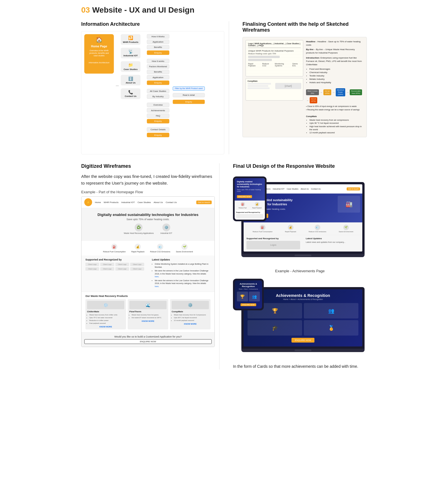 This screenshot has height=484, width=448. I want to click on about-sub-group: Overview Achievements FAQ Enquiry, so click(158, 113).